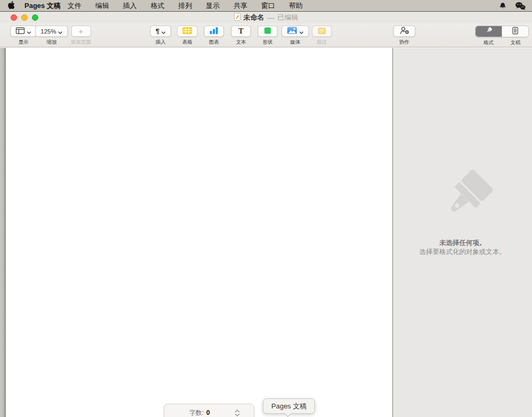 The height and width of the screenshot is (417, 532). Describe the element at coordinates (237, 413) in the screenshot. I see `word-count-stepper` at that location.